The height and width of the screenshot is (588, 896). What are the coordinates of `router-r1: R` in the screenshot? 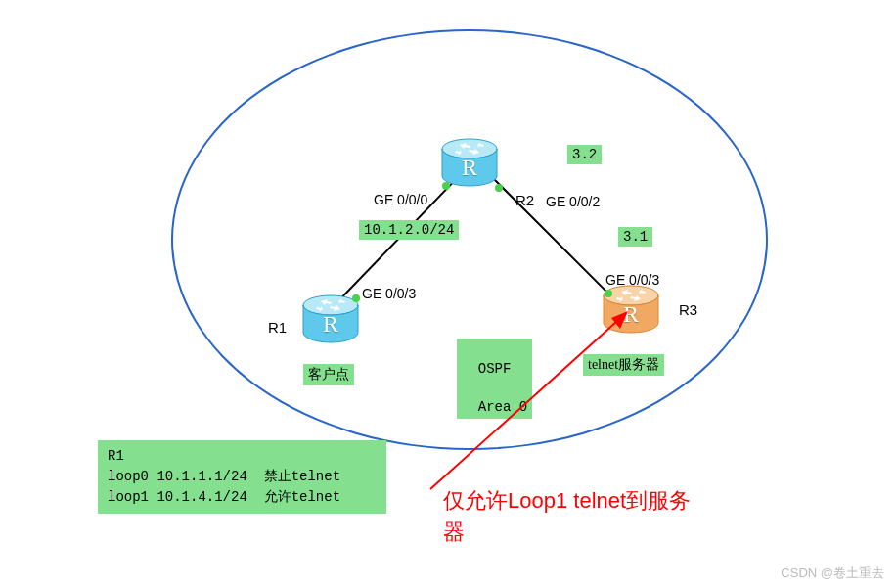 It's located at (331, 319).